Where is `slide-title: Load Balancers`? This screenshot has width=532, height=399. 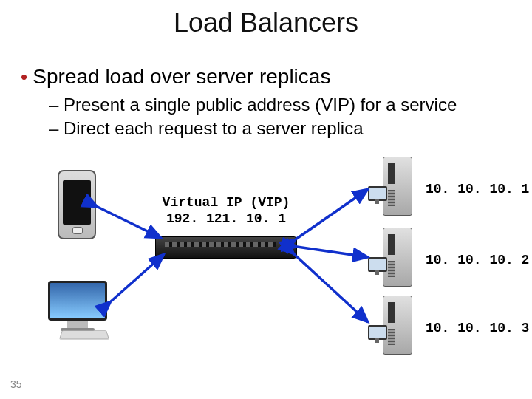 slide-title: Load Balancers is located at coordinates (266, 23).